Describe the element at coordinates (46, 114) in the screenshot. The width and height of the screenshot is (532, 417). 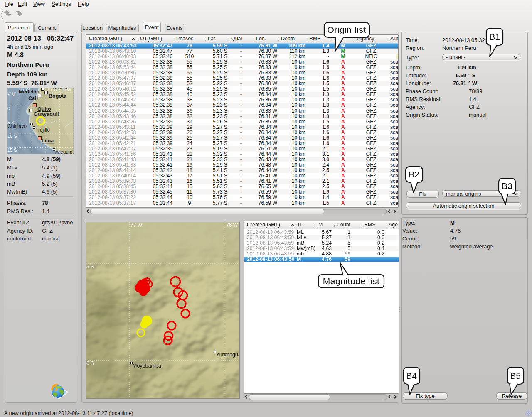
I see `svg-text: Guayaquil` at that location.